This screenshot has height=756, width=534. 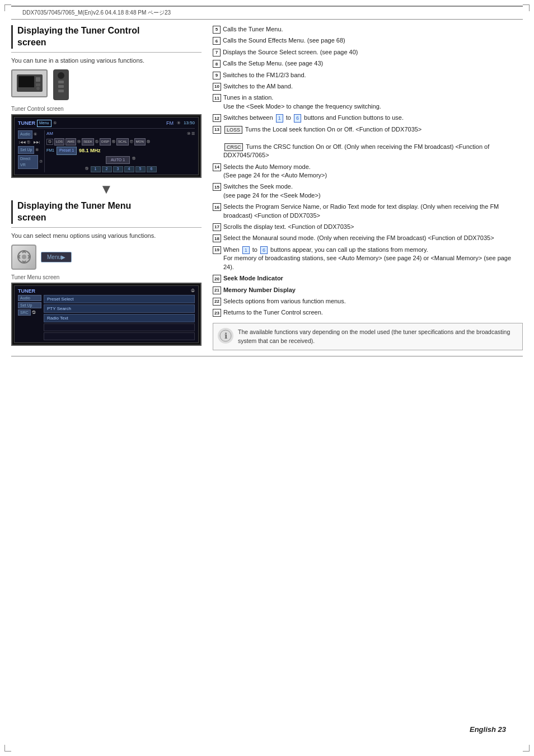 I want to click on menu-screen-display: TUNER ㉒ Audio Set Up SRC ㉓, so click(x=106, y=314).